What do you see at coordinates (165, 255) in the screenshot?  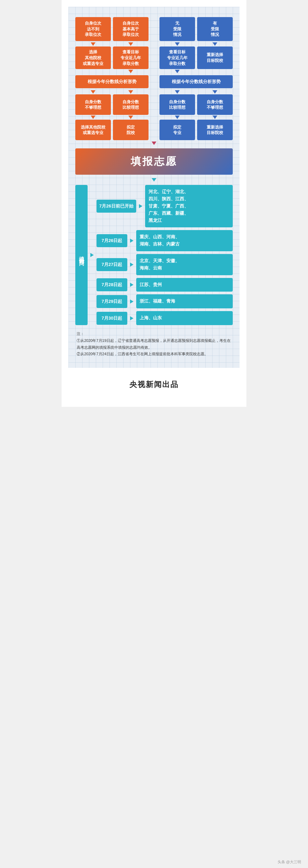 I see `schedule-rows: 7月26日前已开始河北、辽宁、湖北、 四川、陕西、江西、 甘肃、宁夏、广西、 广…` at bounding box center [165, 255].